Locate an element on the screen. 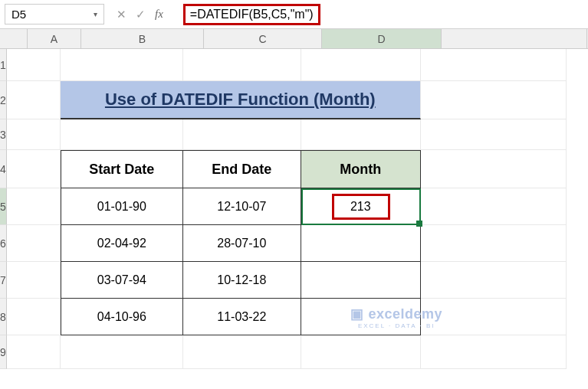 This screenshot has width=588, height=389. cell-d5: 213 is located at coordinates (361, 207).